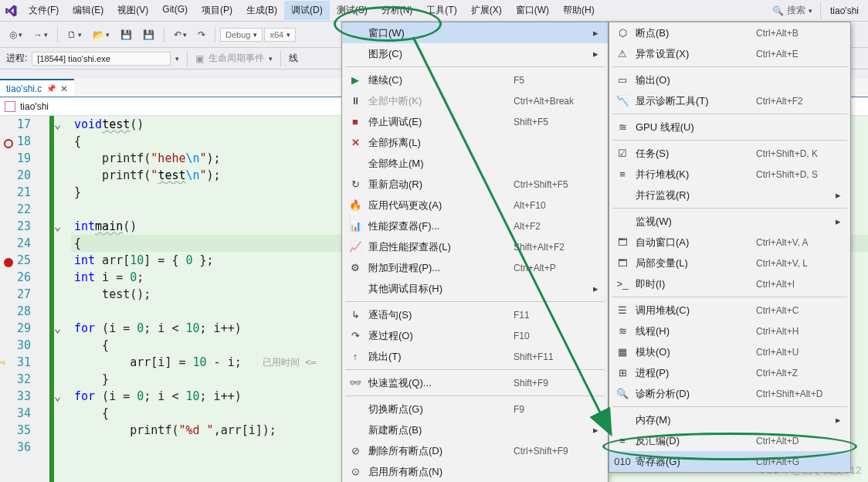  What do you see at coordinates (622, 440) in the screenshot?
I see `asm-icon: ≡` at bounding box center [622, 440].